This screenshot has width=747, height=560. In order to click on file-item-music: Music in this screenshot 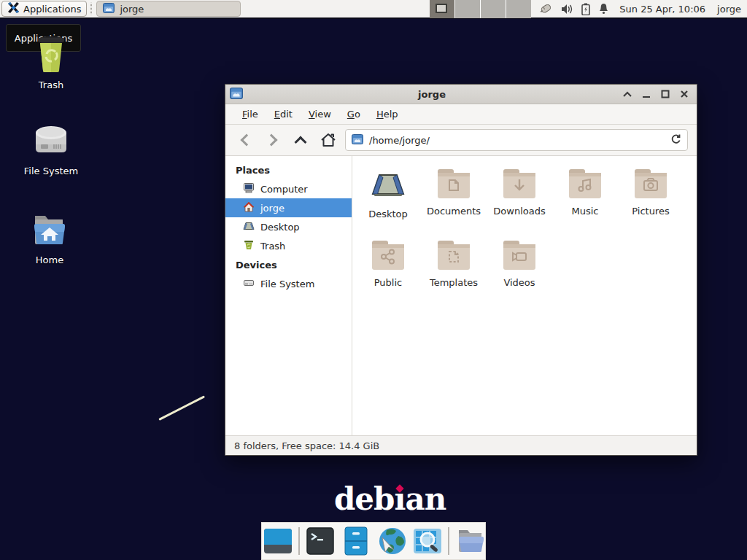, I will do `click(585, 203)`.